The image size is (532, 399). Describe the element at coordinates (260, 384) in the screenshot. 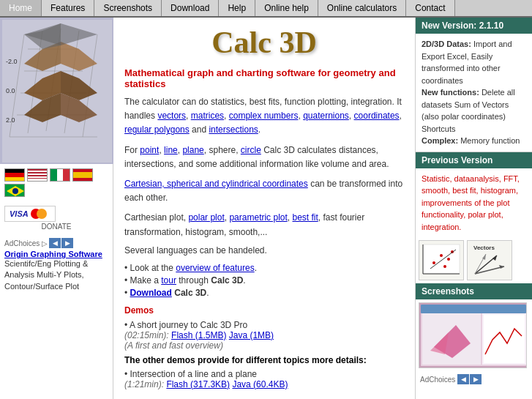

I see `link-demo2-java: Java (60.4KB)` at that location.